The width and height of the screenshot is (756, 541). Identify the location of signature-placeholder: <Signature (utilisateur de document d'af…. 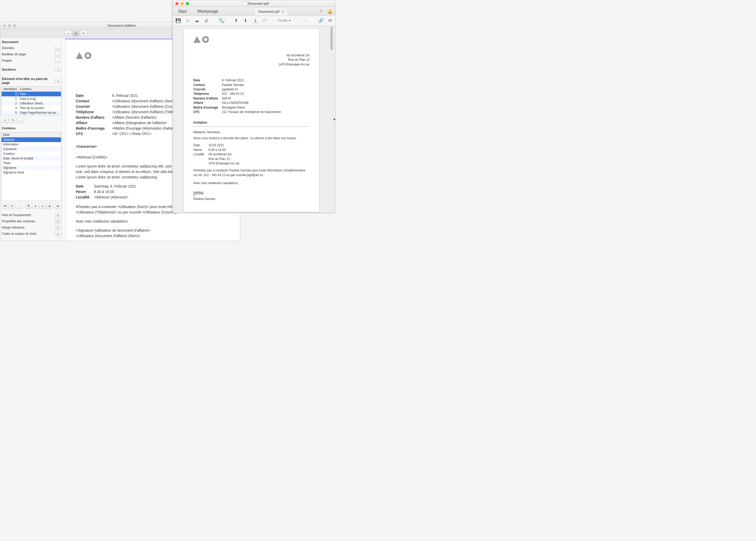
(156, 231).